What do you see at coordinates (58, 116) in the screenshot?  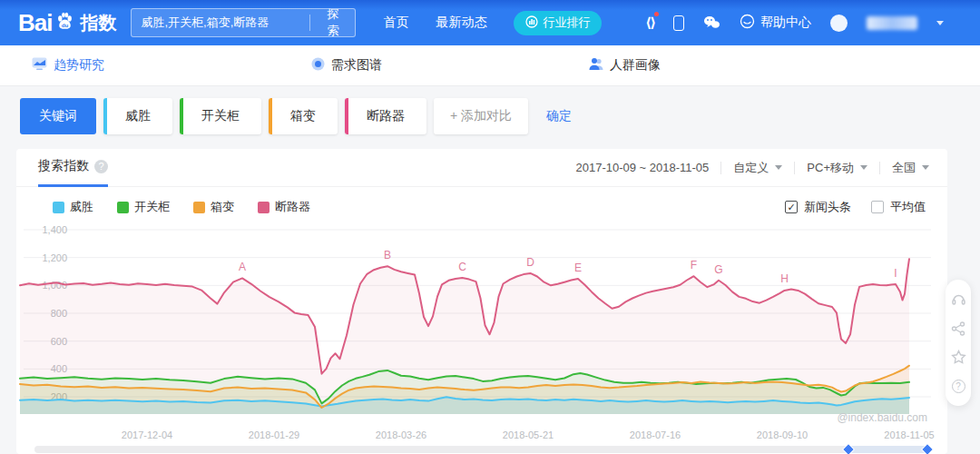 I see `keyword-label-button: 关键词` at bounding box center [58, 116].